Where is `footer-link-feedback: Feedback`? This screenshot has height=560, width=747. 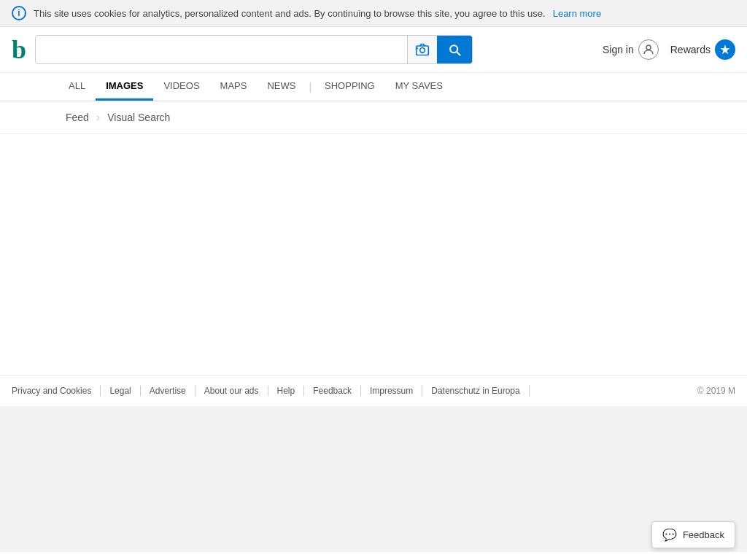 footer-link-feedback: Feedback is located at coordinates (333, 391).